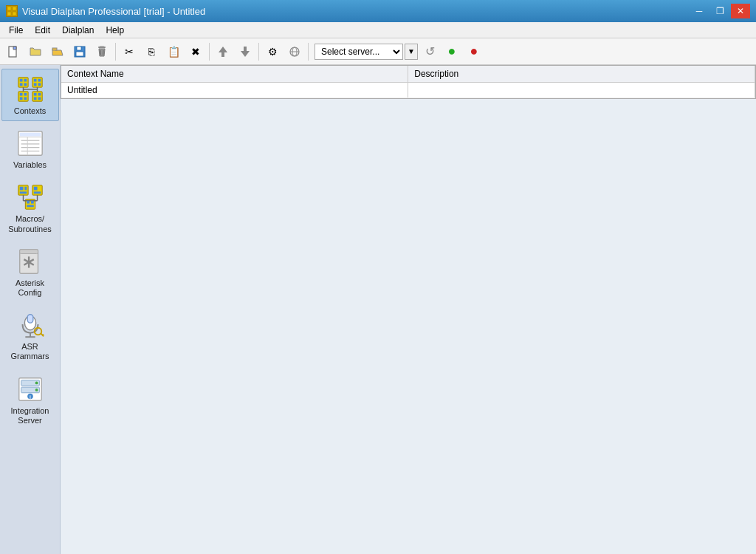 The image size is (756, 554). Describe the element at coordinates (30, 325) in the screenshot. I see `asr-icon` at that location.